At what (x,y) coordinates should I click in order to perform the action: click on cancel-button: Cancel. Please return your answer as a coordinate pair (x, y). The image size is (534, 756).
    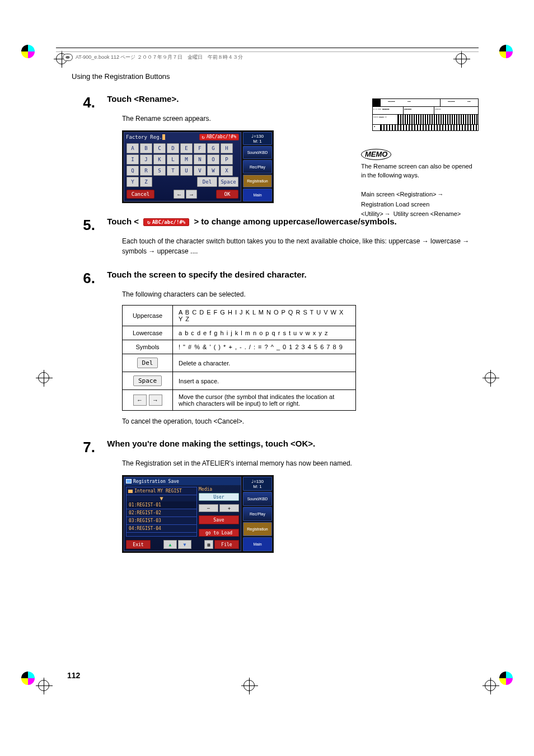
    Looking at the image, I should click on (140, 194).